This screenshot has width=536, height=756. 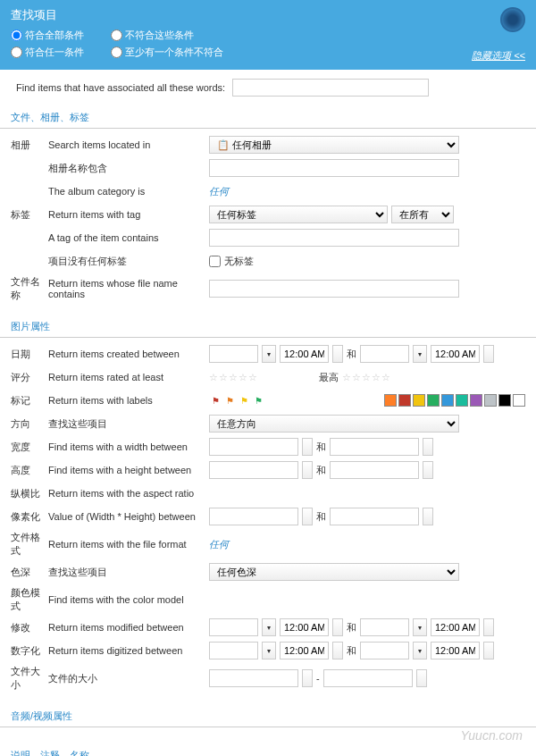 What do you see at coordinates (219, 191) in the screenshot?
I see `album-category-link: 任何` at bounding box center [219, 191].